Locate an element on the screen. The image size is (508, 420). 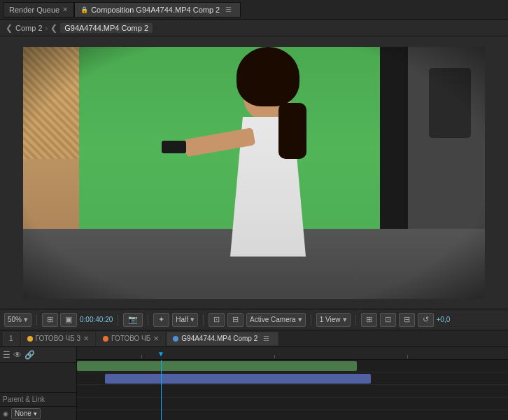
view-value: 1 View is located at coordinates (330, 319).